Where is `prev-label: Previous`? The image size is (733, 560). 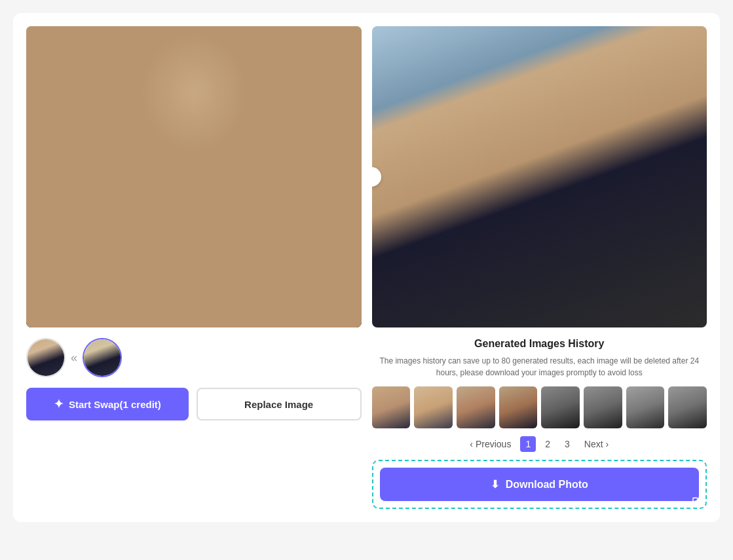 prev-label: Previous is located at coordinates (493, 444).